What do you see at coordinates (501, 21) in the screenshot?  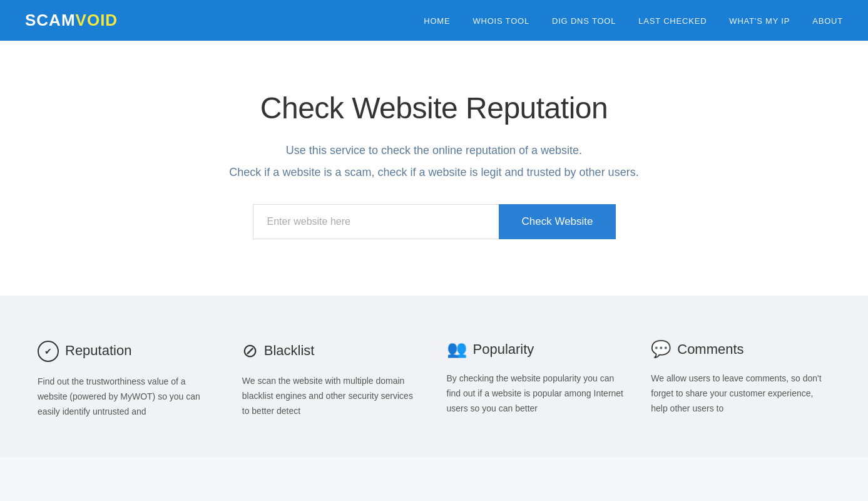 I see `nav-link-whois: WHOIS TOOL` at bounding box center [501, 21].